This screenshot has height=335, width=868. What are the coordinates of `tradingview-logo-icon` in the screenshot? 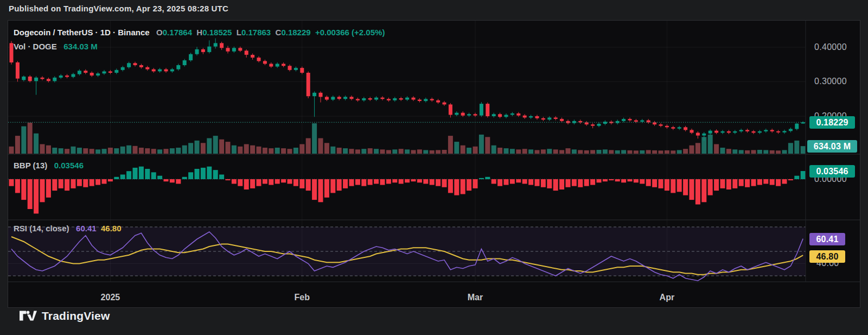 It's located at (28, 316).